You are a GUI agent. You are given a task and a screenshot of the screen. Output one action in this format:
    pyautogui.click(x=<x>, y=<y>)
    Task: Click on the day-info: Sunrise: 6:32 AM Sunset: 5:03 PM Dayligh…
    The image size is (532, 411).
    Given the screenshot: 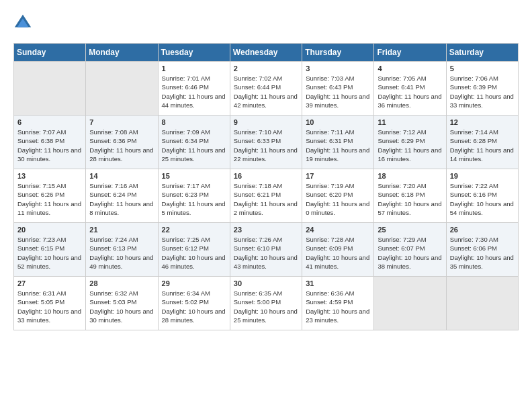 What is the action you would take?
    pyautogui.click(x=122, y=306)
    